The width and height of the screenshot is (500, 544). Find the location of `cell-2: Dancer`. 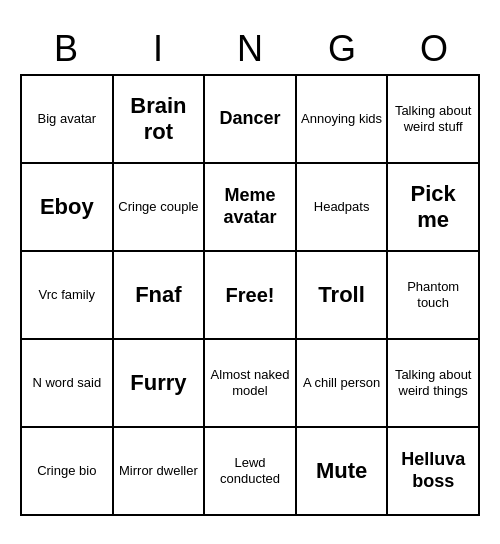

cell-2: Dancer is located at coordinates (251, 120).